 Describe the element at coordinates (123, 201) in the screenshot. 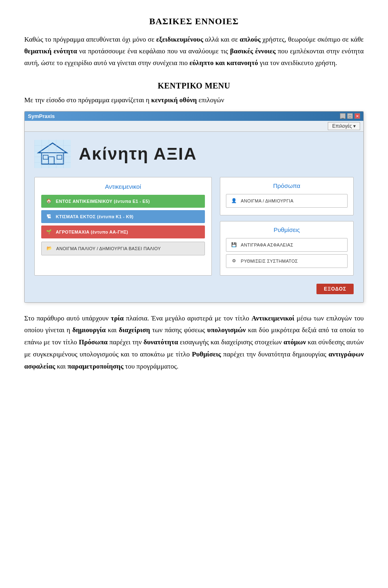

I see `btn-entos-antikeimeniko: 🏠 ΕΝΤΟΣ ΑΝΤΙΚΕΙΜΕΝΙΚΟΥ (έντυπα Ε1 - Ε5)` at that location.